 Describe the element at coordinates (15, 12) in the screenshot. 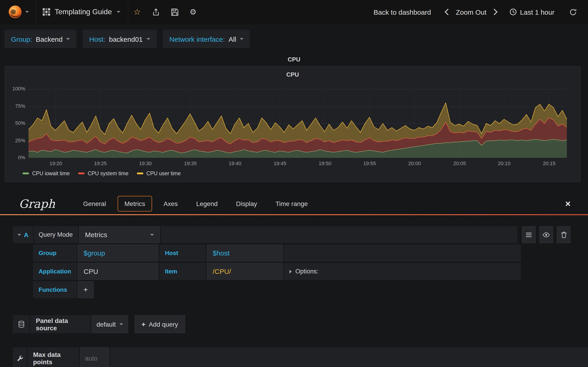

I see `grafana-logo` at that location.